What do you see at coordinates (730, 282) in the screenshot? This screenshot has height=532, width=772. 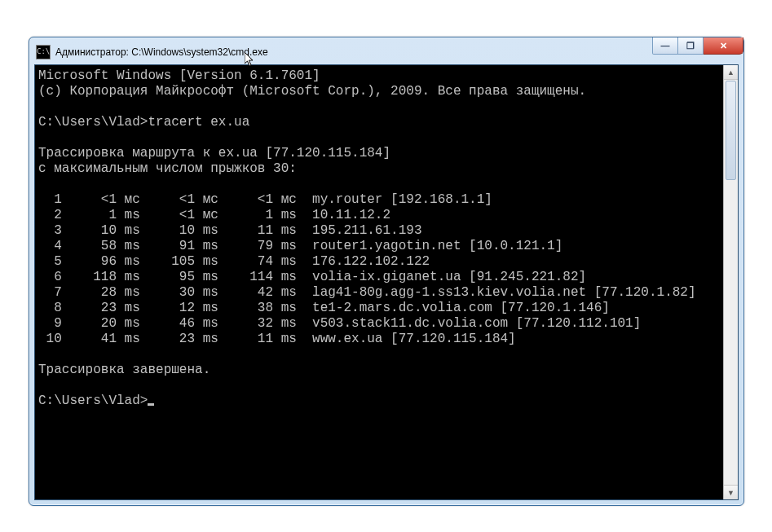 I see `vertical-scrollbar: ▲ ▼` at bounding box center [730, 282].